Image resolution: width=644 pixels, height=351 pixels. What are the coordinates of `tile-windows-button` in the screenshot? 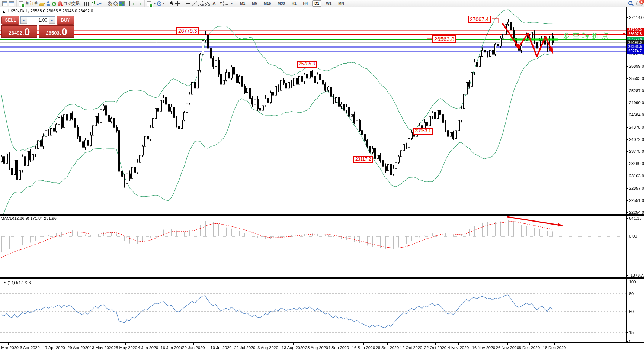 It's located at (122, 4).